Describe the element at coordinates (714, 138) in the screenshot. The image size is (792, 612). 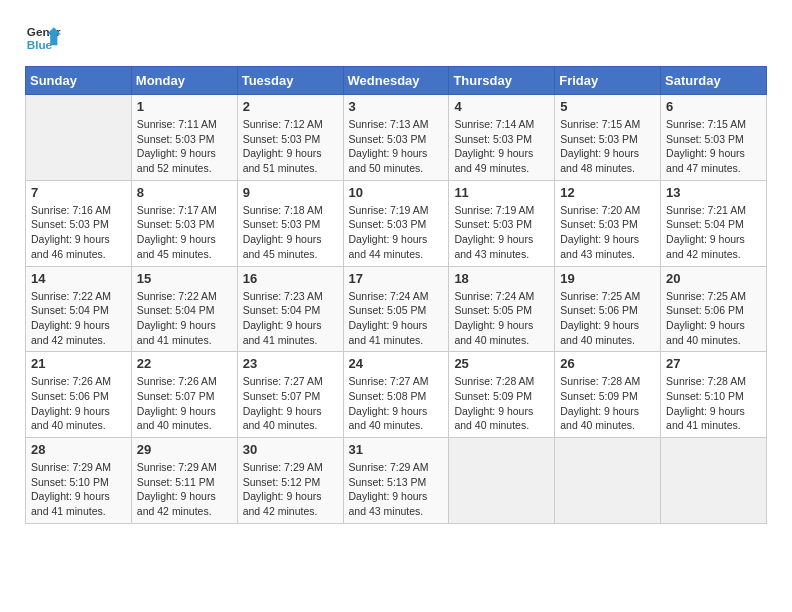
I see `calendar-cell: 6Sunrise: 7:15 AM Sunset: 5:03 PM Daylig…` at that location.